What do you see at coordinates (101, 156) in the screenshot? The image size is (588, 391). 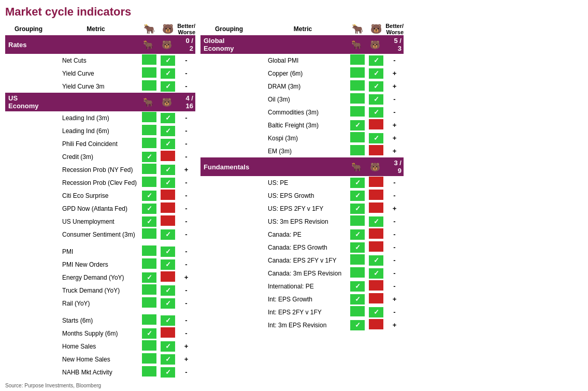 I see `data-row: Credit (3m) ✓ -` at bounding box center [101, 156].